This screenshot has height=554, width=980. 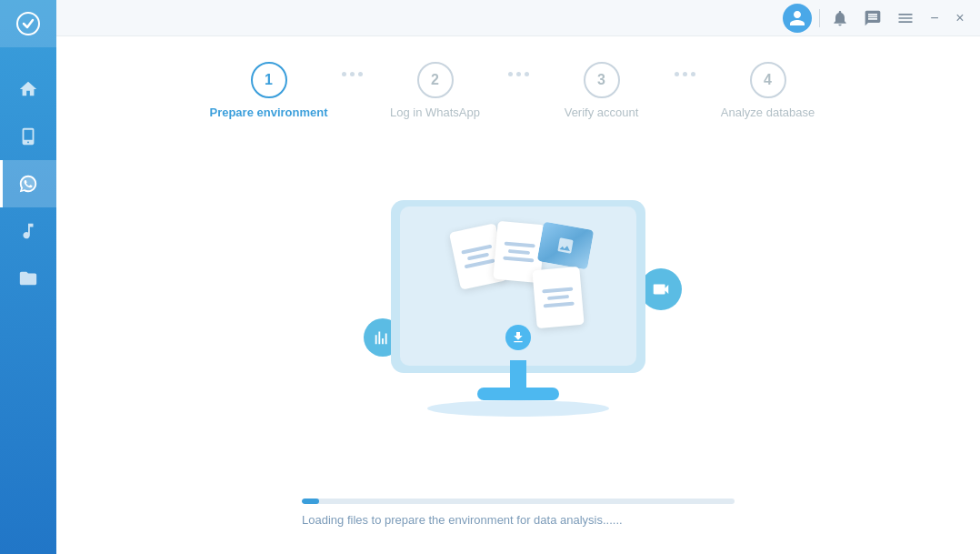 I want to click on titlebar: − ×, so click(x=518, y=18).